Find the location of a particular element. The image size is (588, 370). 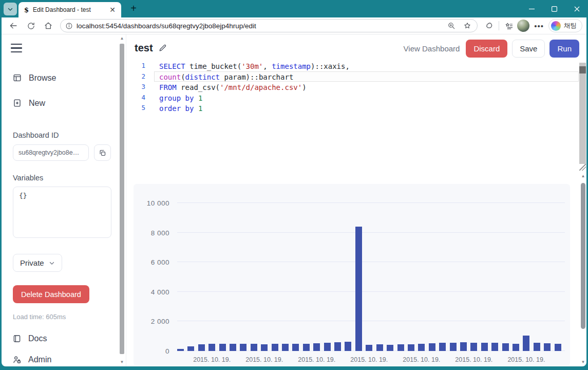

token-kw: order by is located at coordinates (177, 108).